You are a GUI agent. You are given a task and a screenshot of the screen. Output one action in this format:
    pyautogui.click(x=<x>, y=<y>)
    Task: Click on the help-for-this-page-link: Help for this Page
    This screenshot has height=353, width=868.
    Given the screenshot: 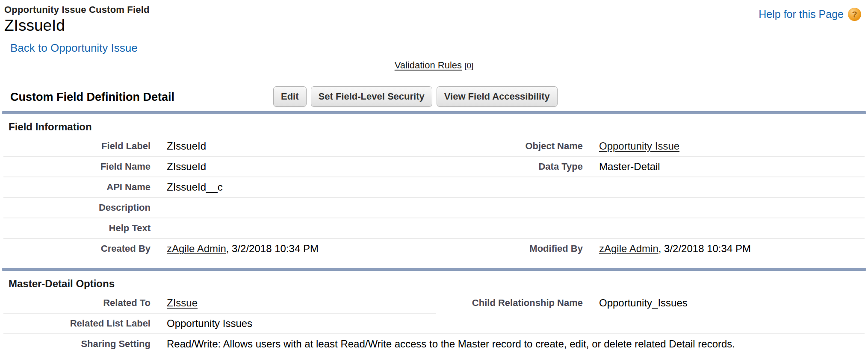 What is the action you would take?
    pyautogui.click(x=801, y=15)
    